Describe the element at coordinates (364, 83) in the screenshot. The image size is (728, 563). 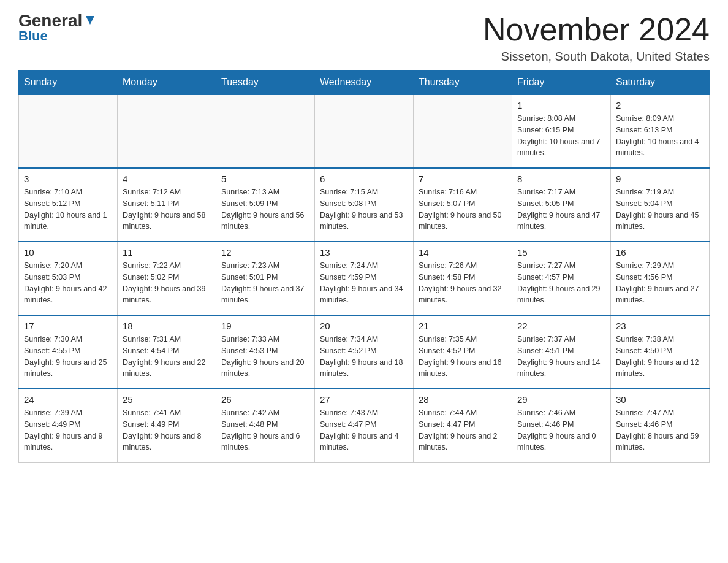
I see `column-header-wednesday: Wednesday` at that location.